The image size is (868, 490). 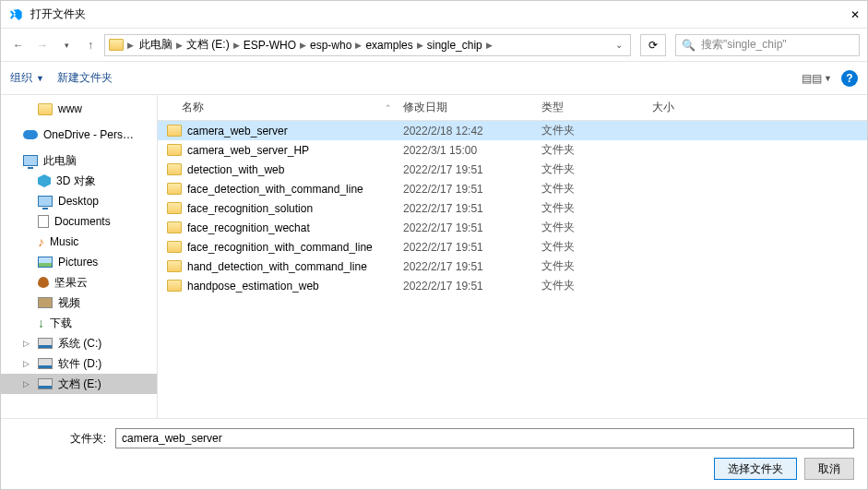 I want to click on search-input: 🔍 搜索"single_chip", so click(x=767, y=45).